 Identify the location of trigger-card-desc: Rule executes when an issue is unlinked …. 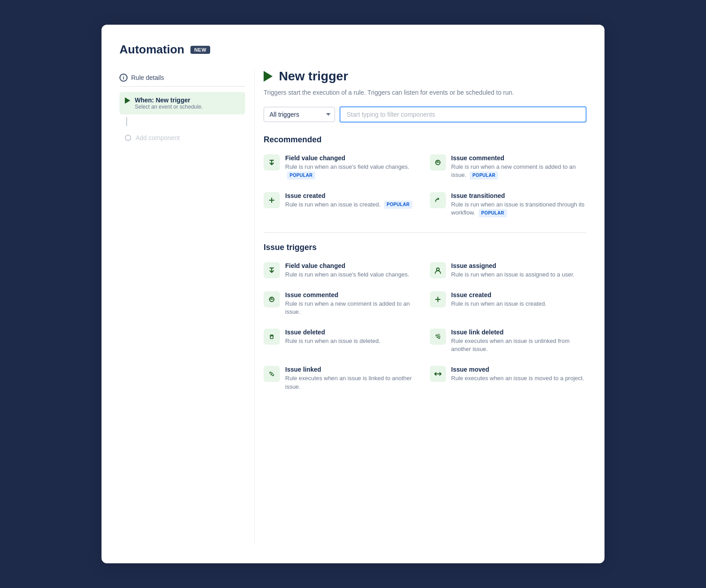
(519, 345).